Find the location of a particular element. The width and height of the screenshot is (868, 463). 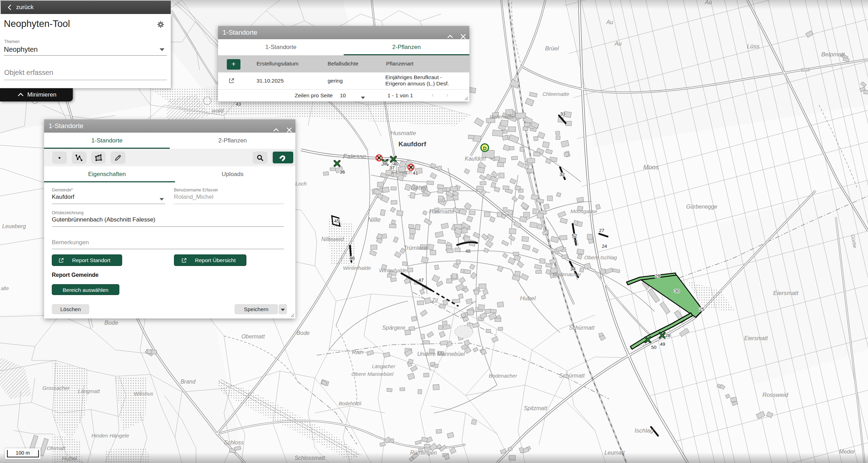

svg-text: Ofematt is located at coordinates (56, 448).